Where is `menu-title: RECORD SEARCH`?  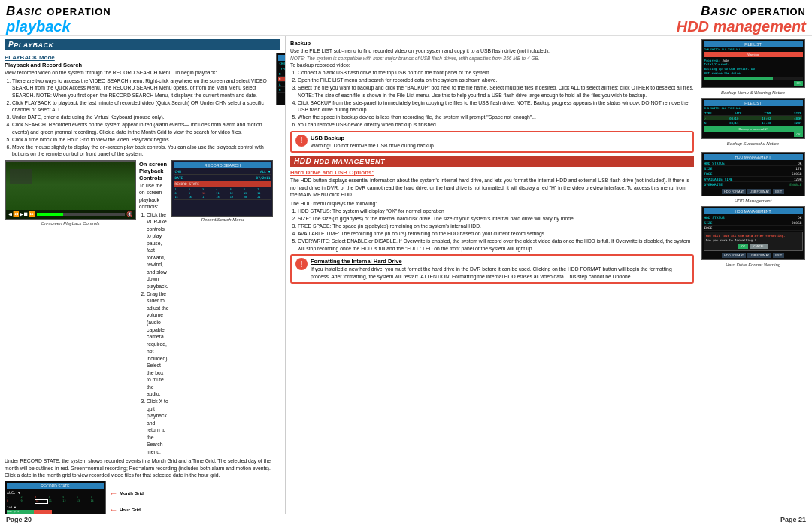
menu-title: RECORD SEARCH is located at coordinates (223, 165).